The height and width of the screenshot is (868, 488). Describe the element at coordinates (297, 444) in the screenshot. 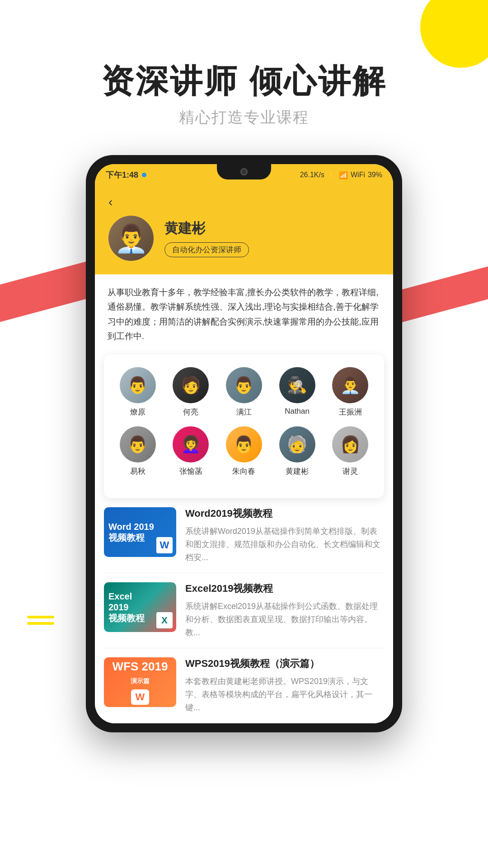

I see `teacher-avatar-huangjianpeng: 🧓` at that location.